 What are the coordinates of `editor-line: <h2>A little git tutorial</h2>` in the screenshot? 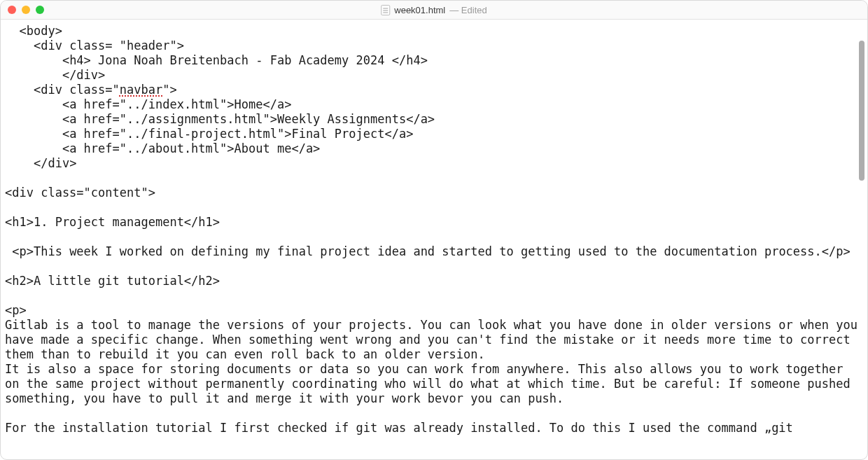 It's located at (434, 281).